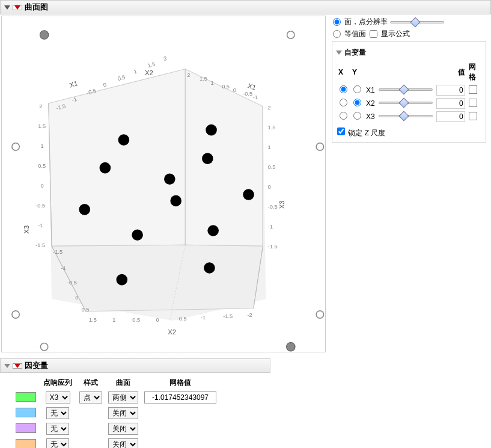 Image resolution: width=491 pixels, height=448 pixels. I want to click on col-point-color: 点响应列, so click(58, 382).